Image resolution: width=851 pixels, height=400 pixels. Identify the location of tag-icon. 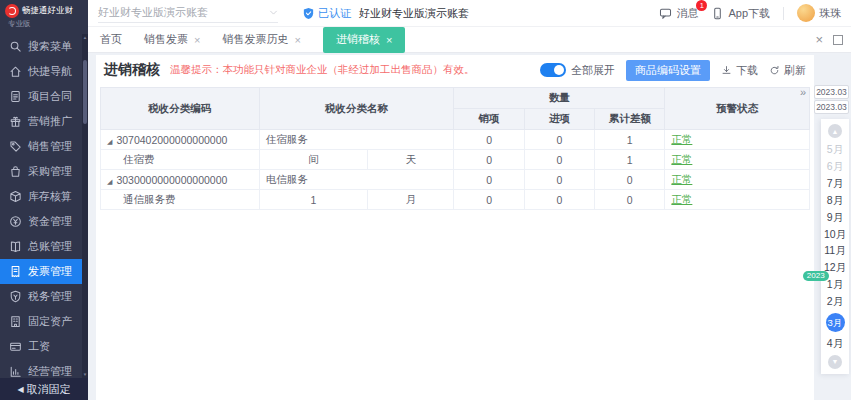
(16, 146).